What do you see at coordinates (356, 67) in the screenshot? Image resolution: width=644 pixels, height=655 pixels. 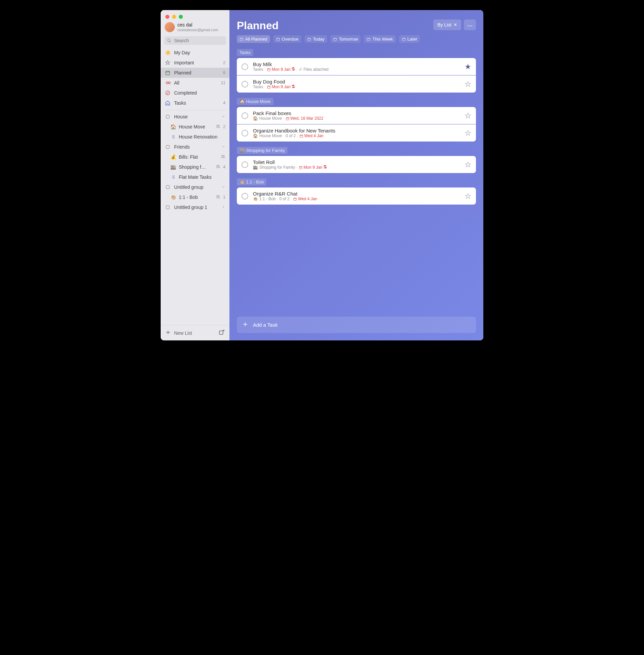 I see `task-row: Buy Milk Tasks · Mon 9 Jan · Files attac…` at bounding box center [356, 67].